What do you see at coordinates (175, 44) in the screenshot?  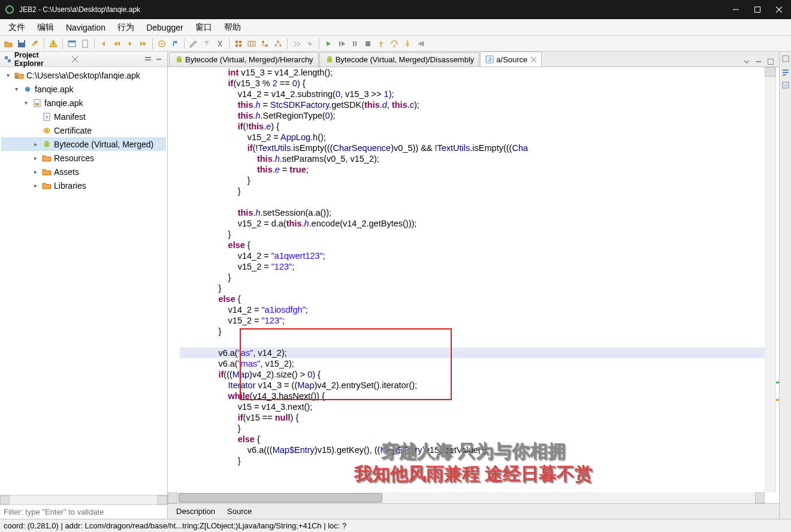 I see `comment-icon: /*` at bounding box center [175, 44].